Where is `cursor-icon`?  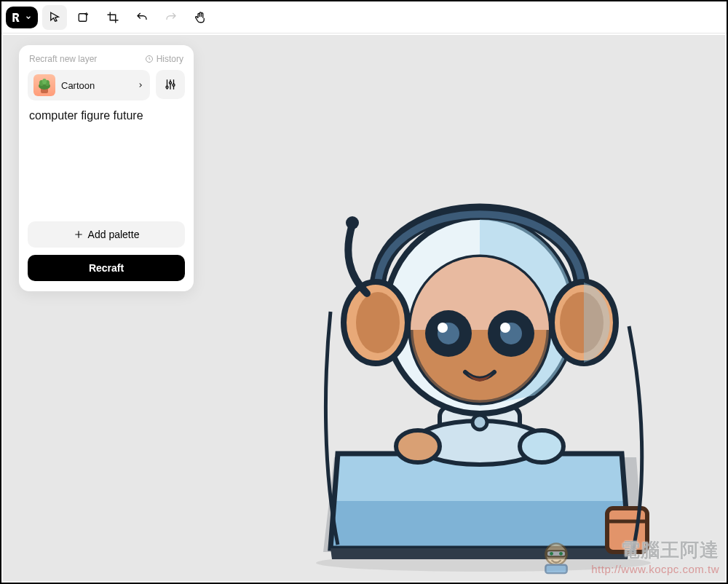 cursor-icon is located at coordinates (55, 17).